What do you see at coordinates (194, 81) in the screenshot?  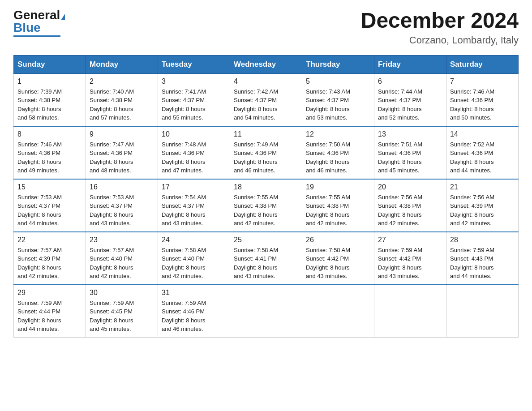 I see `day-number: 3` at bounding box center [194, 81].